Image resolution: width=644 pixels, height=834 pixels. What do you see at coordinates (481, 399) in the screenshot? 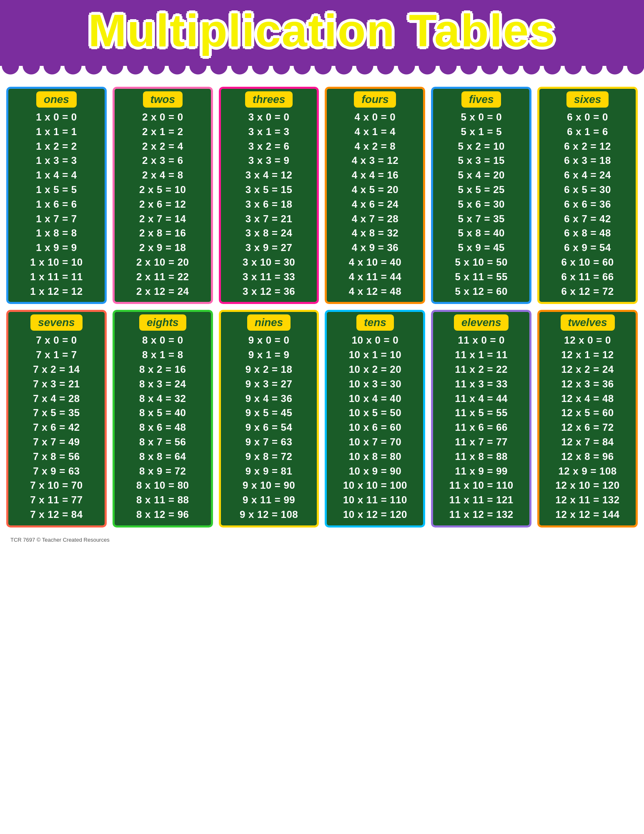
I see `card-row-elevens-4: 11 x 4 = 44` at bounding box center [481, 399].